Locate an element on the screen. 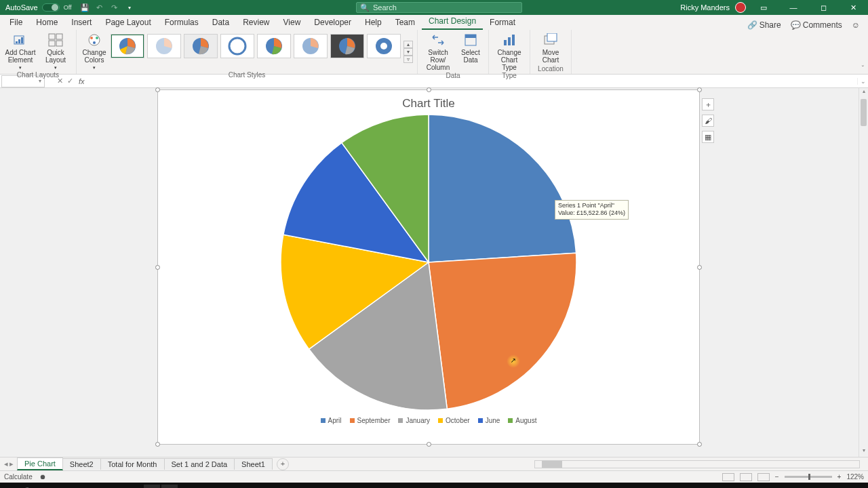  new-sheet-button: + is located at coordinates (283, 464).